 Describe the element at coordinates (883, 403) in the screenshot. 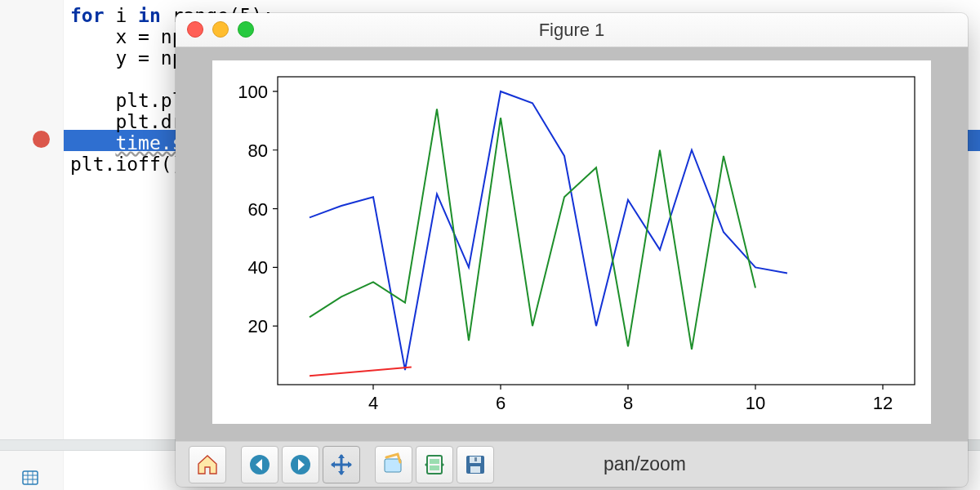

I see `svg-text: 12` at that location.